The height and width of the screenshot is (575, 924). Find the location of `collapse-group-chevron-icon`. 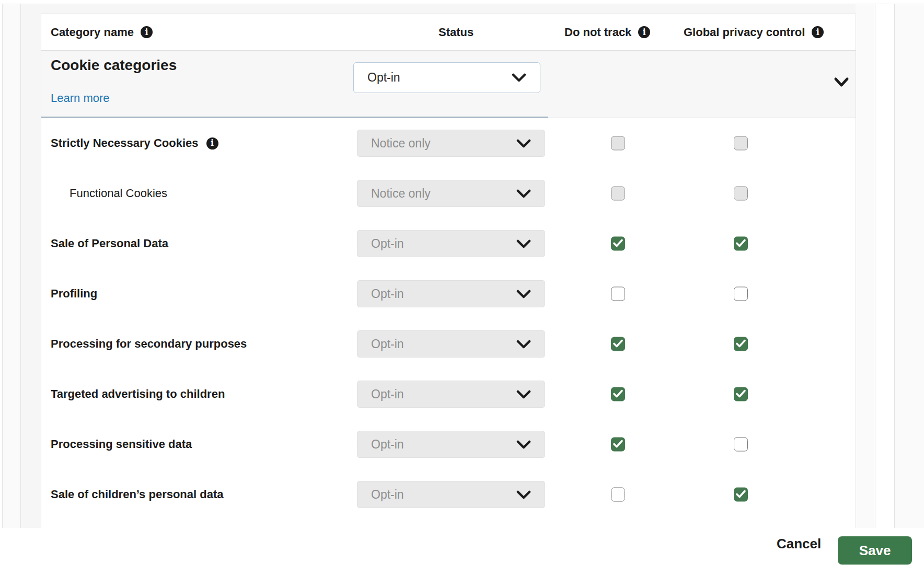

collapse-group-chevron-icon is located at coordinates (841, 83).